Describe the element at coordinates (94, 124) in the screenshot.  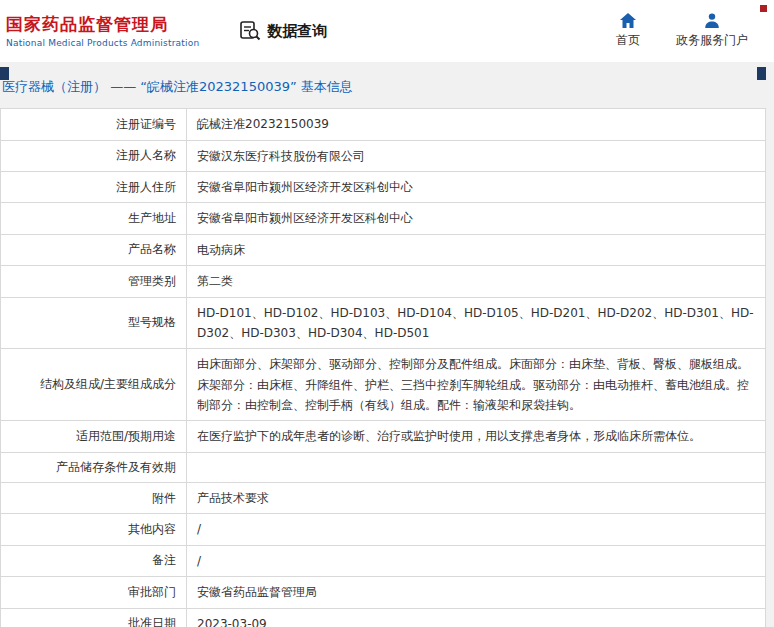
I see `row-label: 注册证编号` at that location.